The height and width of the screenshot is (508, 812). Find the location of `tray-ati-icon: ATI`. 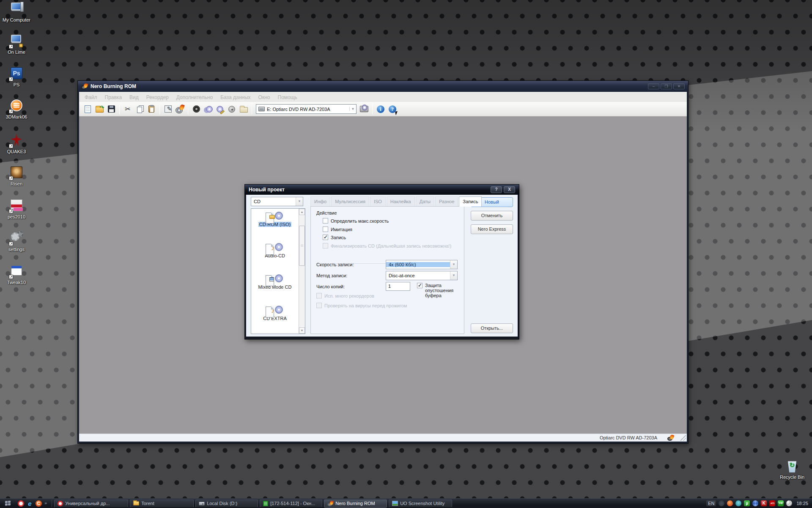

tray-ati-icon: ATI is located at coordinates (772, 503).